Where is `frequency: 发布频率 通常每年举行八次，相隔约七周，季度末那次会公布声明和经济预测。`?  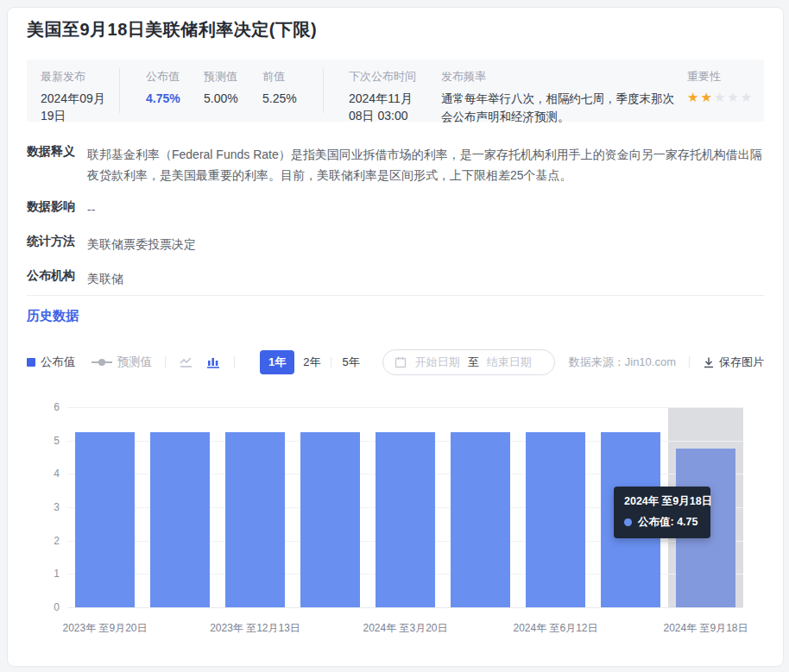
frequency: 发布频率 通常每年举行八次，相隔约七周，季度末那次会公布声明和经济预测。 is located at coordinates (562, 97).